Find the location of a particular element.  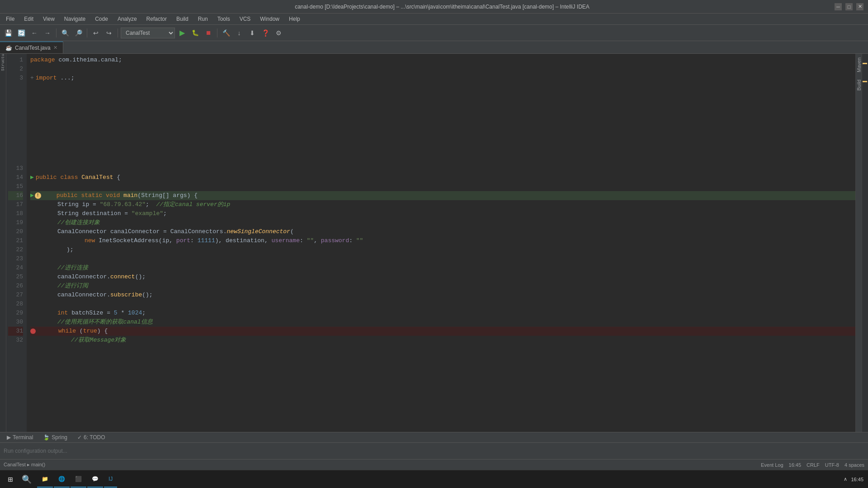

save-all-button: 💾 is located at coordinates (8, 33).